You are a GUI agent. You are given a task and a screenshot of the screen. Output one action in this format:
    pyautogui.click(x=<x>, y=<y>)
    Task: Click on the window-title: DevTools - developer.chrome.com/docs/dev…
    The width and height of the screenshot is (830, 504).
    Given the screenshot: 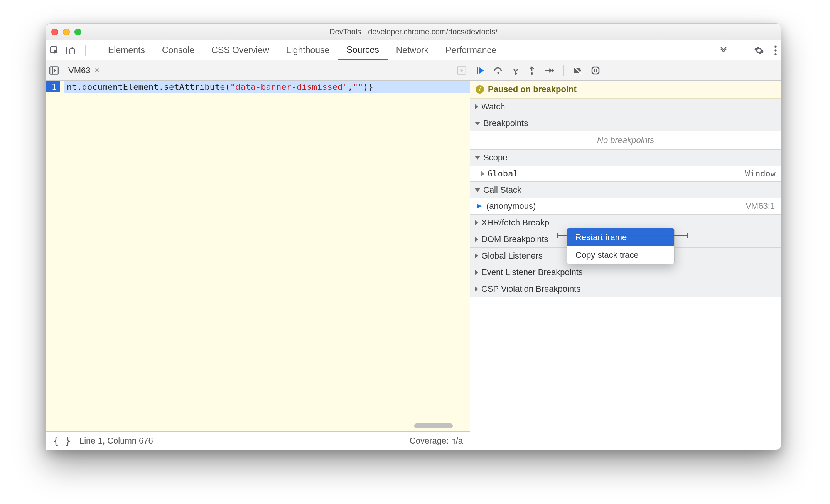 What is the action you would take?
    pyautogui.click(x=413, y=32)
    